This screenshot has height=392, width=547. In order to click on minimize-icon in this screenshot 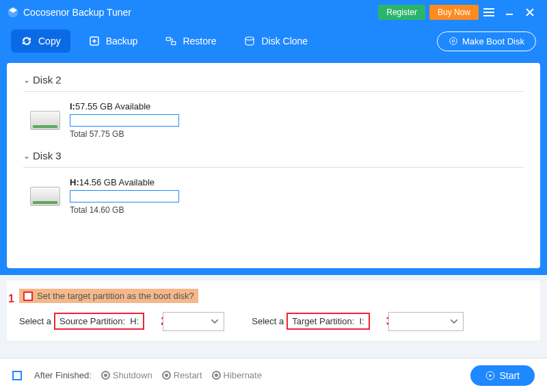, I will do `click(509, 12)`.